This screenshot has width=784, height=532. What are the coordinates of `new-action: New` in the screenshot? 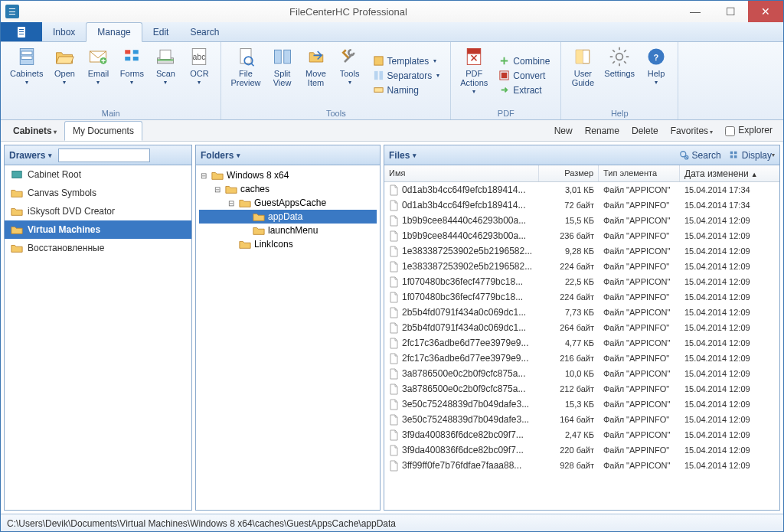 It's located at (564, 131).